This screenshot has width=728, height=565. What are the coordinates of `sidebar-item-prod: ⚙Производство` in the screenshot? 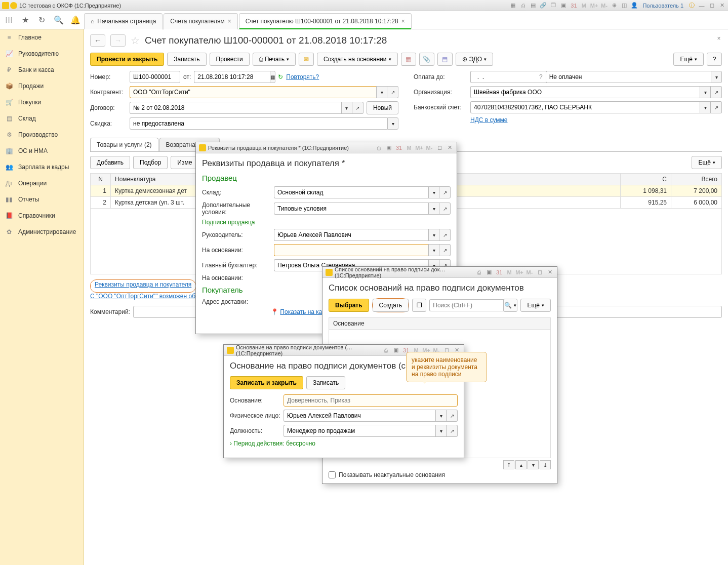 It's located at (42, 135).